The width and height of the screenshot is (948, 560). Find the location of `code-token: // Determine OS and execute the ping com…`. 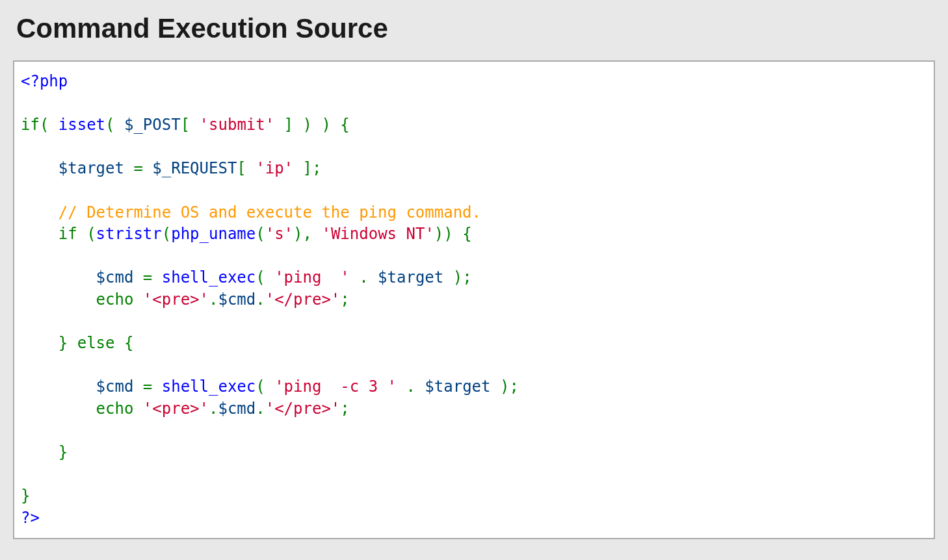

code-token: // Determine OS and execute the ping com… is located at coordinates (270, 212).